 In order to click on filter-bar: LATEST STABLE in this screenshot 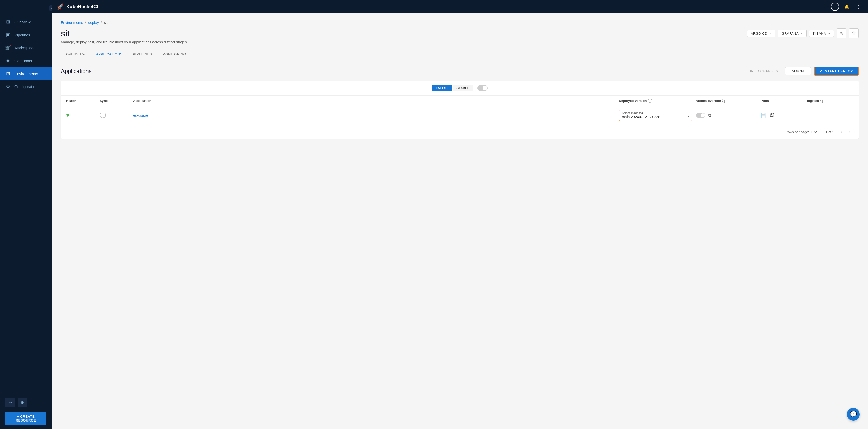, I will do `click(460, 88)`.